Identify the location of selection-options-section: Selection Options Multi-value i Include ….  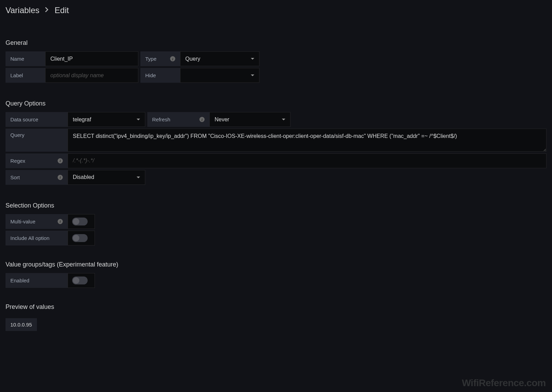
(276, 224).